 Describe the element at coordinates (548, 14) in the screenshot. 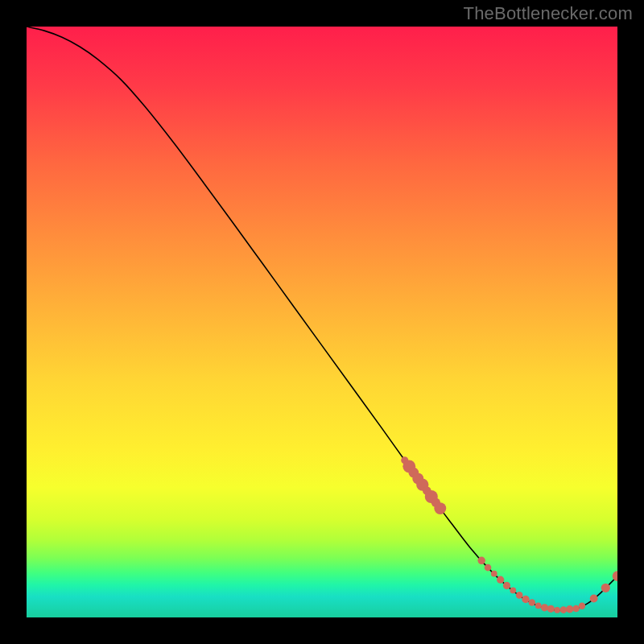

I see `watermark-text: TheBottlenecker.com` at that location.